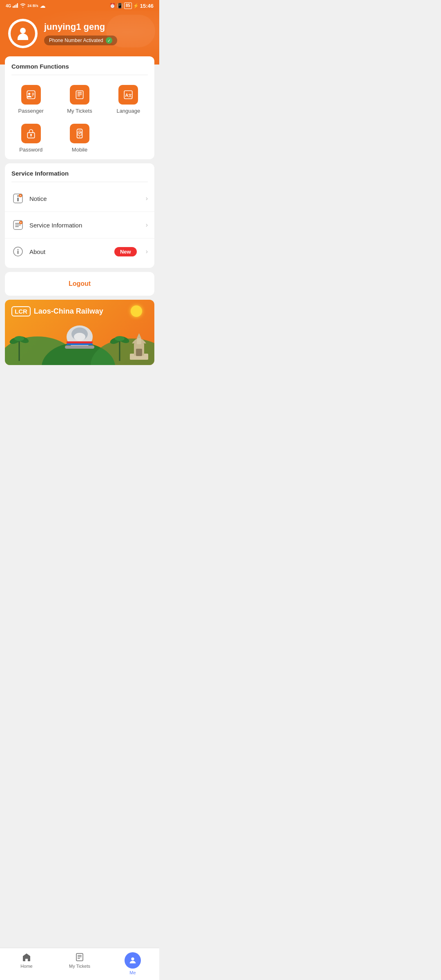  Describe the element at coordinates (147, 6) in the screenshot. I see `time: 15:46` at that location.